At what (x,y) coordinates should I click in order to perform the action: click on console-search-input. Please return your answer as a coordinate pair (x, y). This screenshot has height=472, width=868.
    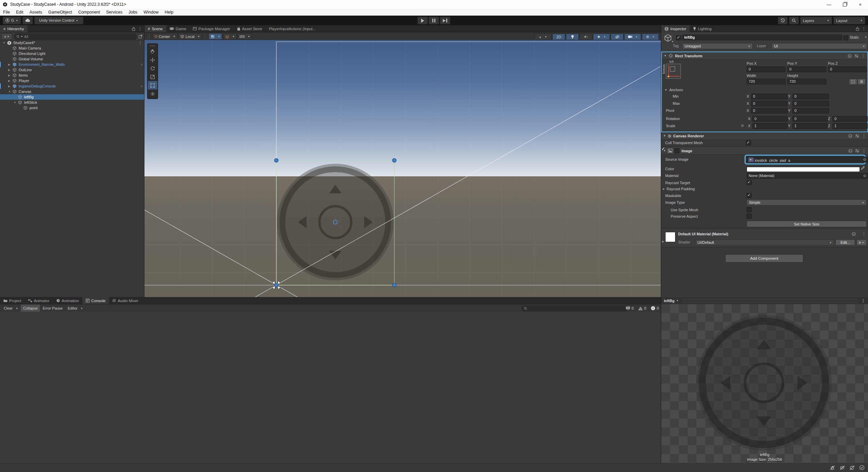
    Looking at the image, I should click on (575, 309).